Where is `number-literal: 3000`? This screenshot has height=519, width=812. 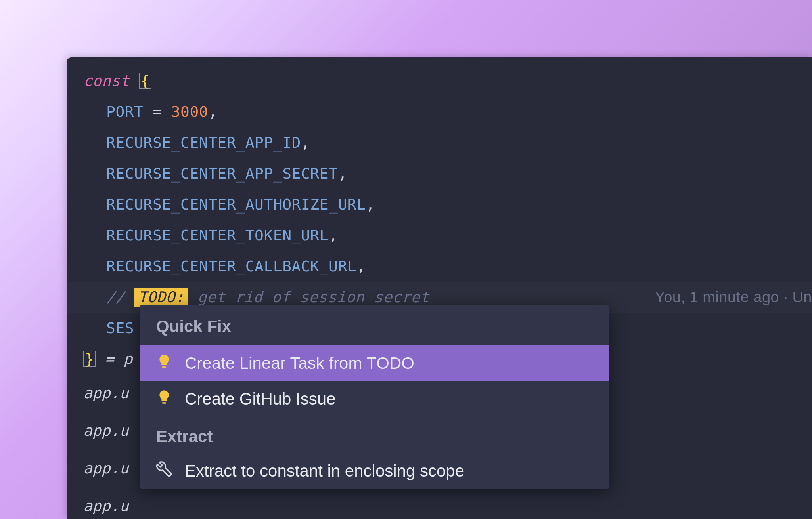 number-literal: 3000 is located at coordinates (190, 112).